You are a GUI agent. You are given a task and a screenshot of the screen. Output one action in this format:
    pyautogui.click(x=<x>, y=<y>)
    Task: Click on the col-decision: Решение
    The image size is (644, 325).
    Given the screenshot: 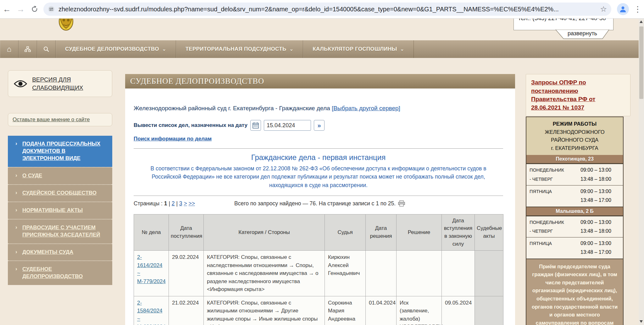 What is the action you would take?
    pyautogui.click(x=419, y=232)
    